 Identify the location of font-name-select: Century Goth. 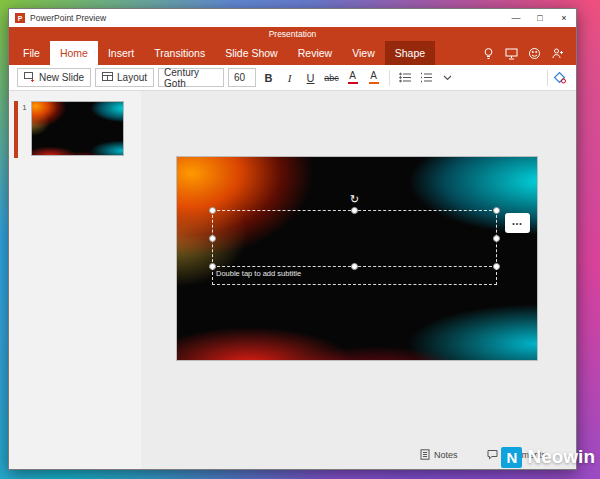
(191, 78).